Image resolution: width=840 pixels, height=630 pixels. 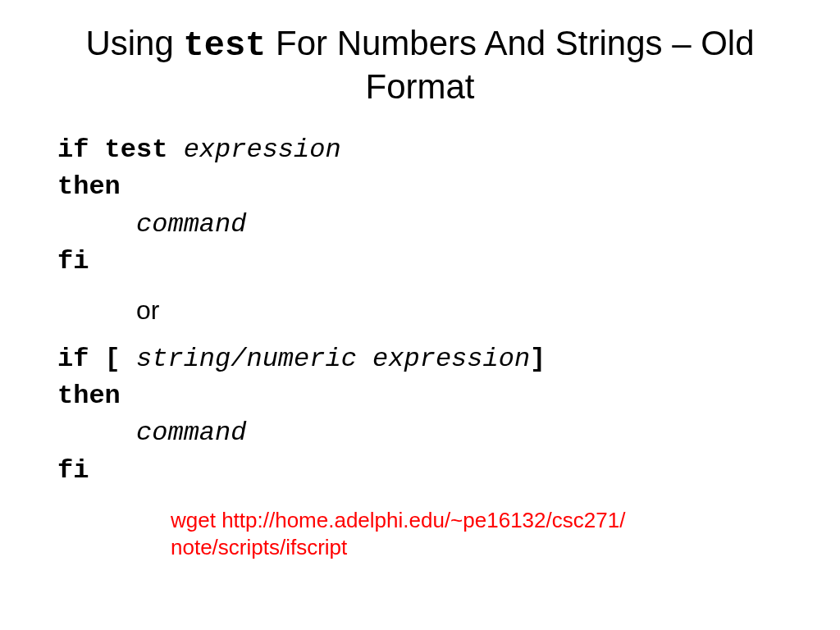 What do you see at coordinates (333, 359) in the screenshot?
I see `code2-expression: string/numeric expression` at bounding box center [333, 359].